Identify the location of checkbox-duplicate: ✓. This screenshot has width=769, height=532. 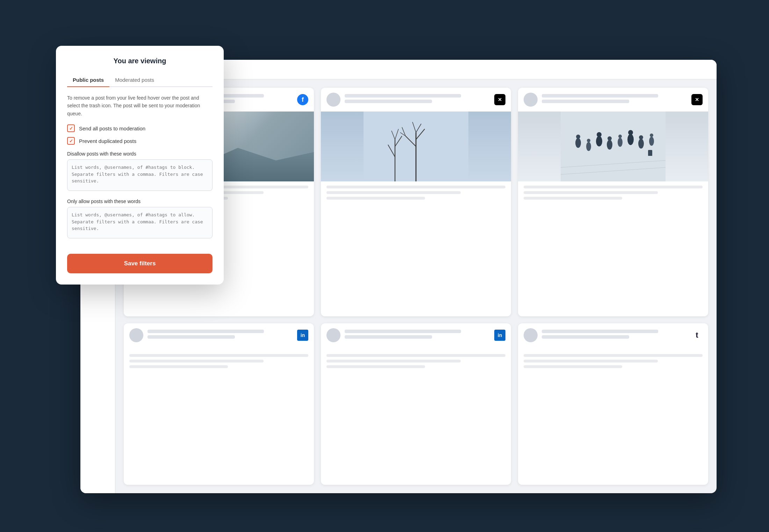
(71, 141).